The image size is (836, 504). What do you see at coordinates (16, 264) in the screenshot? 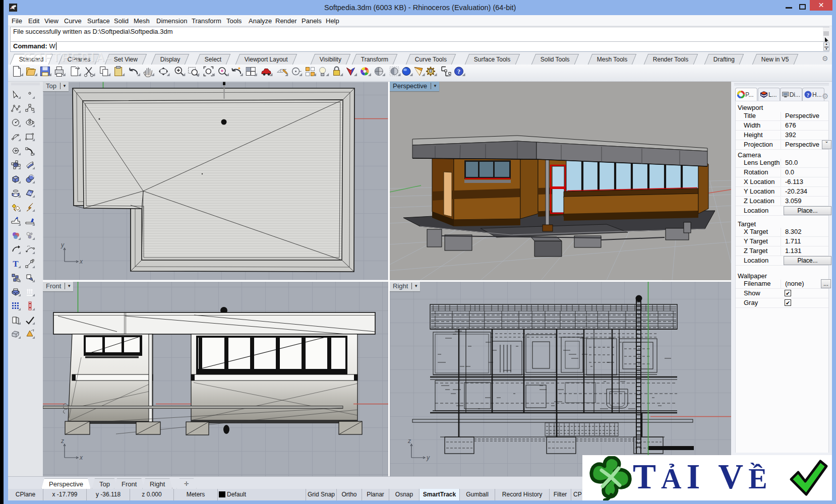
I see `svg-text: T` at bounding box center [16, 264].